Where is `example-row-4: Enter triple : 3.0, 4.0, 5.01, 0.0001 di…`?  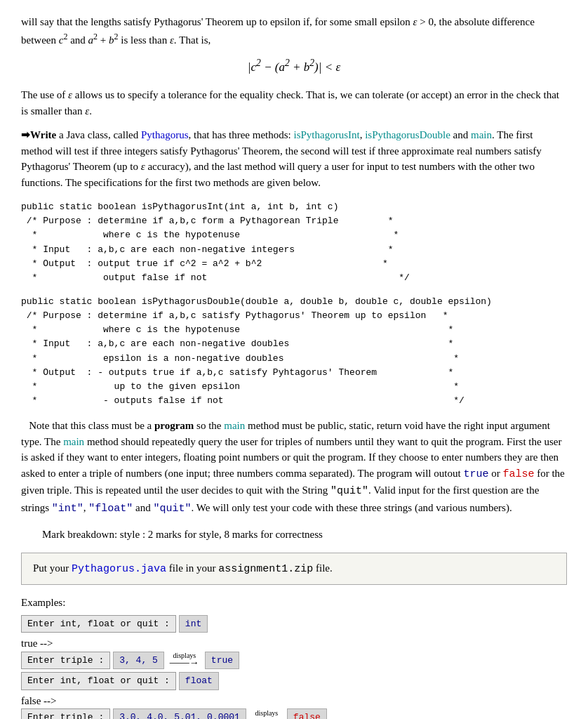 example-row-4: Enter triple : 3.0, 4.0, 5.01, 0.0001 di… is located at coordinates (294, 713).